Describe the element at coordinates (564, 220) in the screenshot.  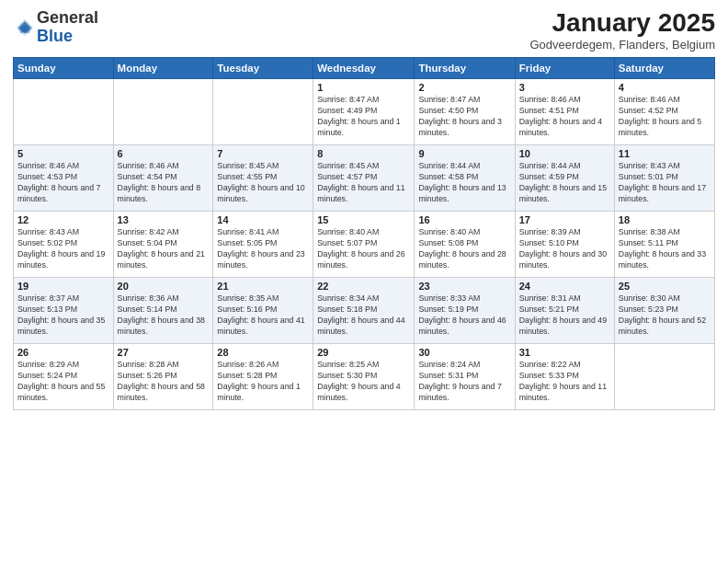
I see `day-number: 17` at that location.